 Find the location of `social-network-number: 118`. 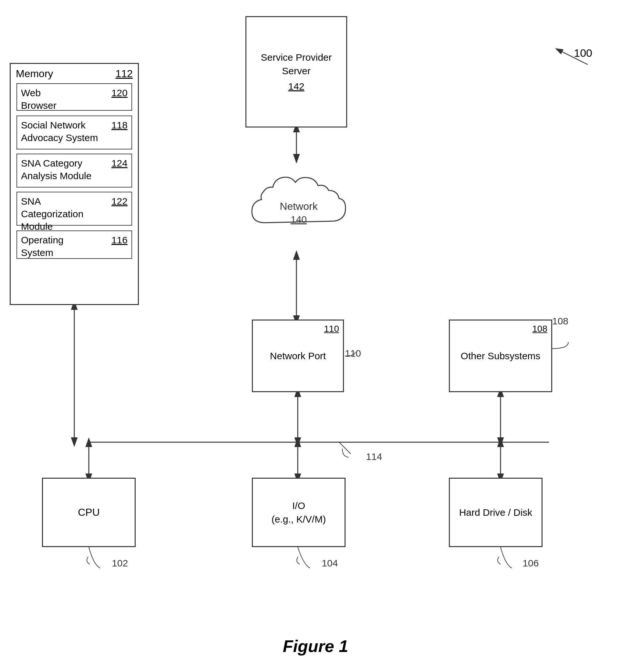

social-network-number: 118 is located at coordinates (119, 125).